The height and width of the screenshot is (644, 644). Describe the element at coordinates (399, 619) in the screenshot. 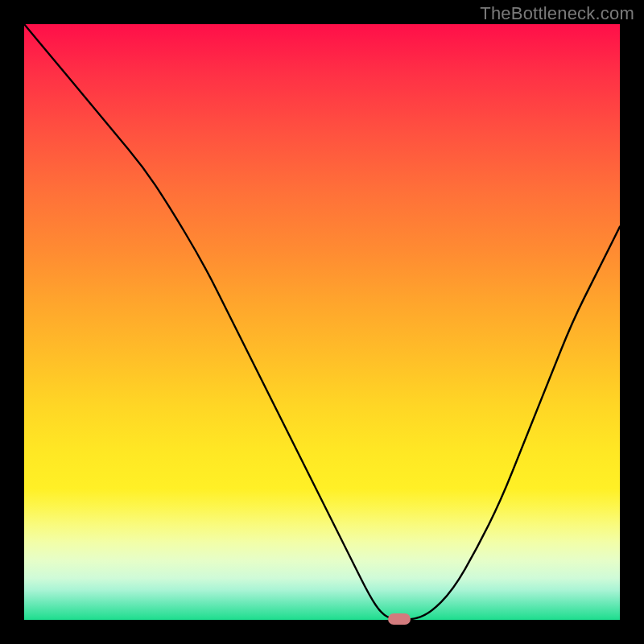

I see `optimal-marker` at that location.